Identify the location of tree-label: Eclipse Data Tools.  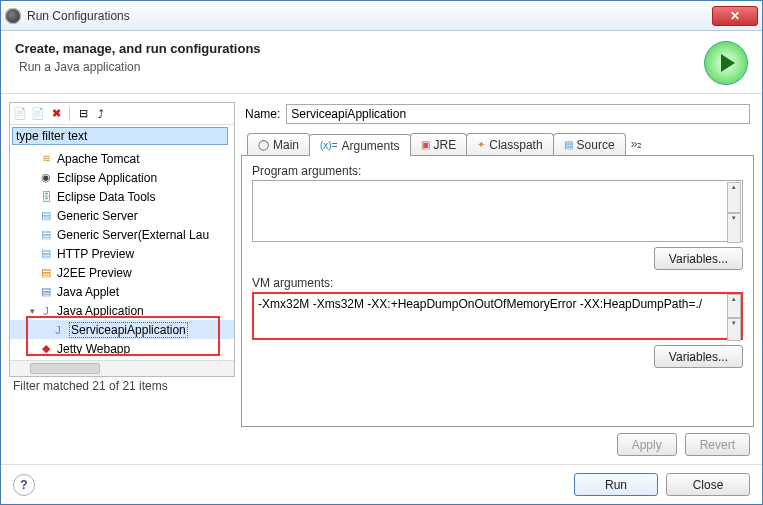
(106, 197).